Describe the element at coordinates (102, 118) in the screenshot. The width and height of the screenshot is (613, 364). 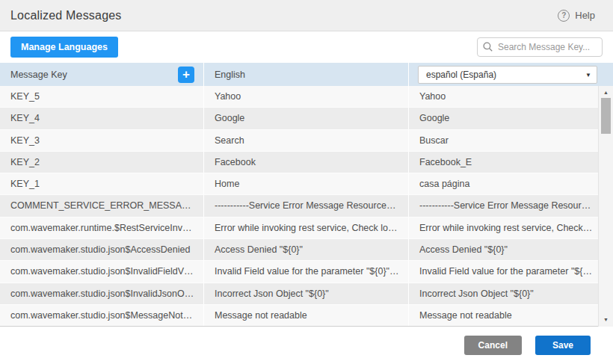
I see `cell-message-key: KEY_4` at that location.